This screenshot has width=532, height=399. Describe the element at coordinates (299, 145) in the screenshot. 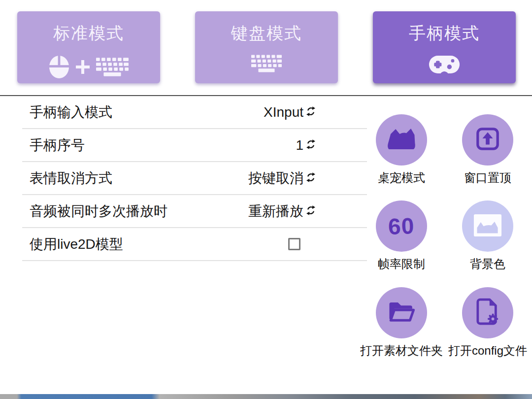

I see `setting-value-text: 1` at that location.